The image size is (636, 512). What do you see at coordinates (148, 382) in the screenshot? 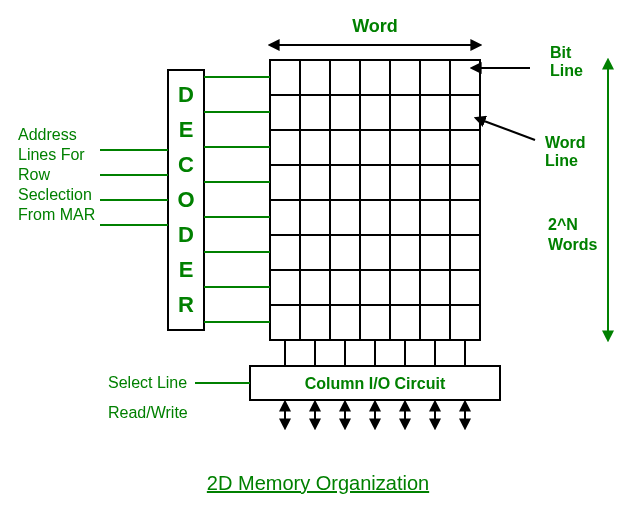
I see `select-line-label: Select Line` at bounding box center [148, 382].